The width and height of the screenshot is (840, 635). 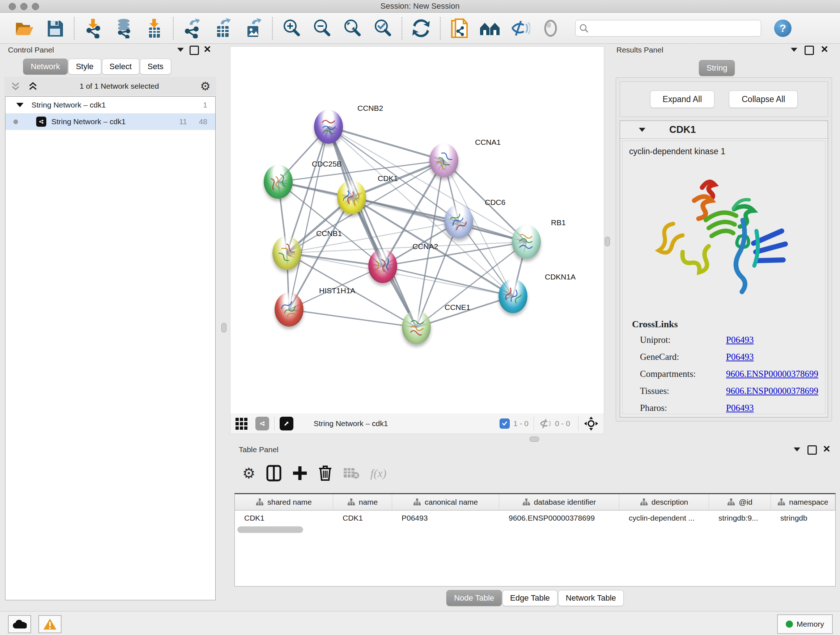 I want to click on hide-selected-button, so click(x=520, y=28).